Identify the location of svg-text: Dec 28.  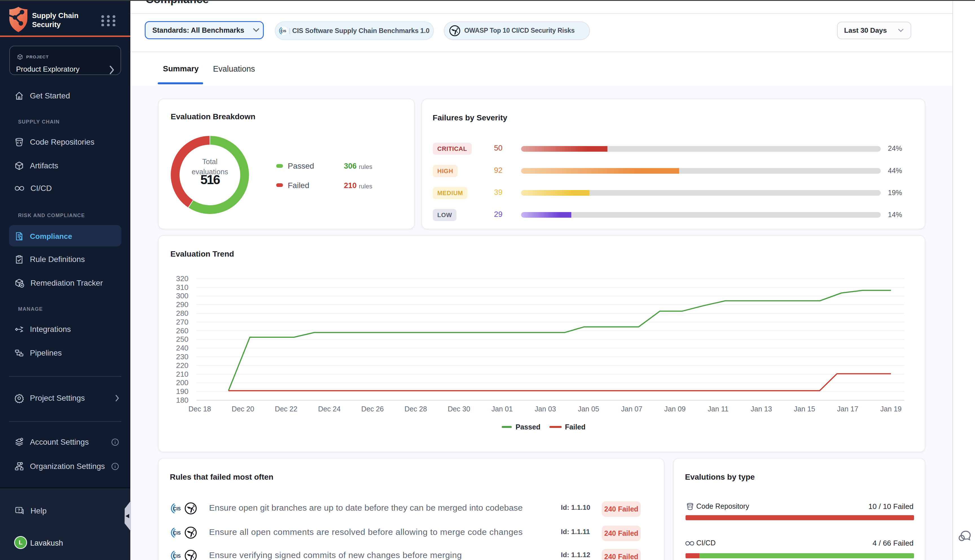
(416, 409).